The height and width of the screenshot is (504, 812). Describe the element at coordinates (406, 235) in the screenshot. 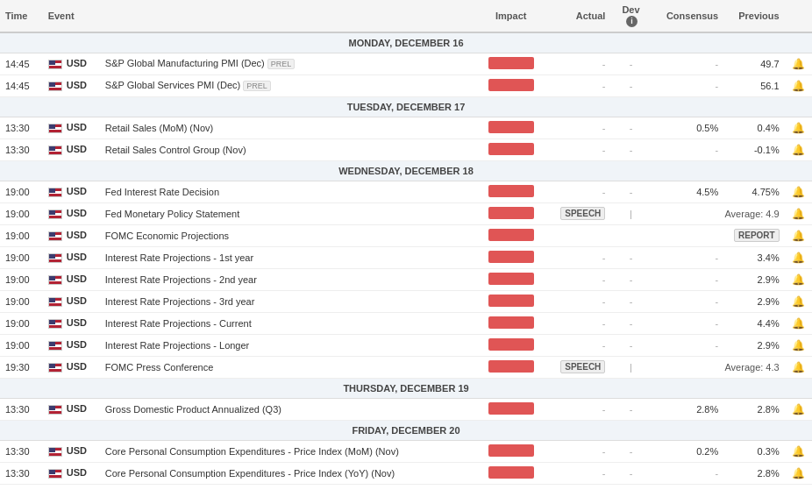

I see `table-row: 19:00 USD FOMC Economic Projections REPO…` at that location.